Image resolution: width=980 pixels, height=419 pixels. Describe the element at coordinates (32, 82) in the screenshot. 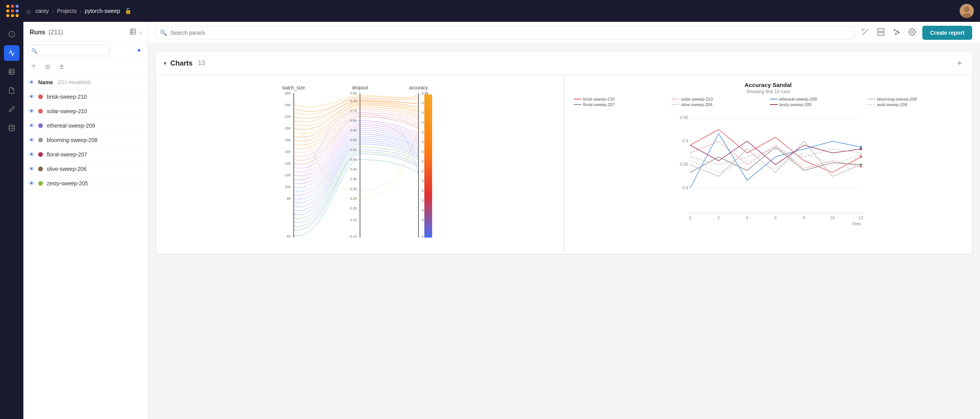

I see `run-eye-header: 👁` at that location.